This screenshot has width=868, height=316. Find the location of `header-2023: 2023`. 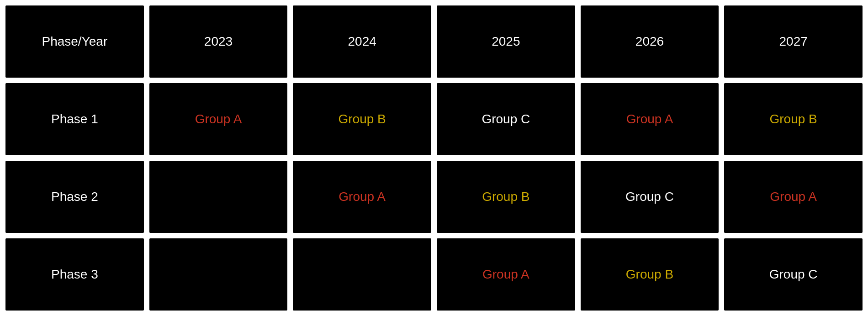

header-2023: 2023 is located at coordinates (218, 42).